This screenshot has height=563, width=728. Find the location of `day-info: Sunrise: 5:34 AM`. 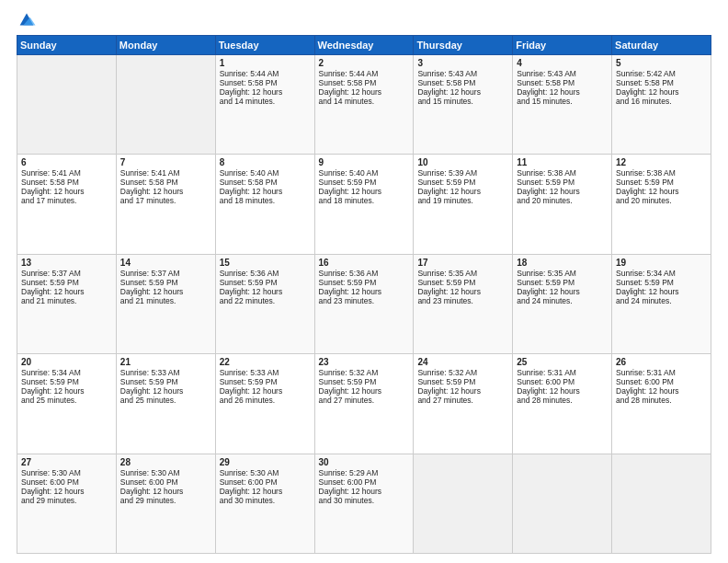

day-info: Sunrise: 5:34 AM is located at coordinates (66, 373).